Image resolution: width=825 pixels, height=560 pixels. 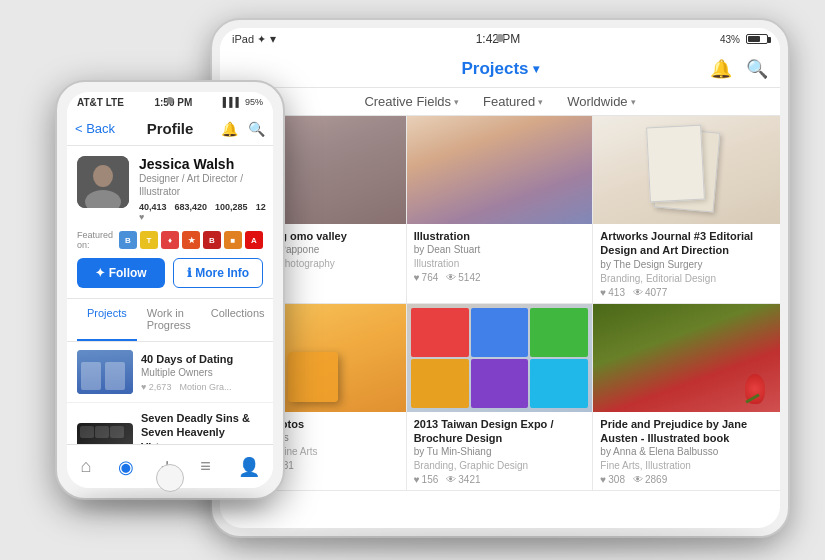 What do you see at coordinates (686, 398) in the screenshot?
I see `grid-item-6: Pride and Prejudice by Jane Austen - Ill…` at bounding box center [686, 398].